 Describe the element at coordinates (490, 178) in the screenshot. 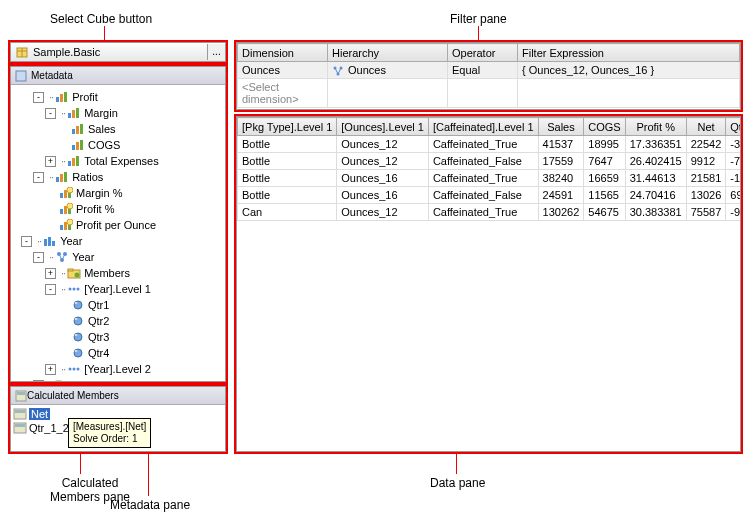

I see `data-row: BottleOunces_16Caffeinated_True382401665…` at that location.